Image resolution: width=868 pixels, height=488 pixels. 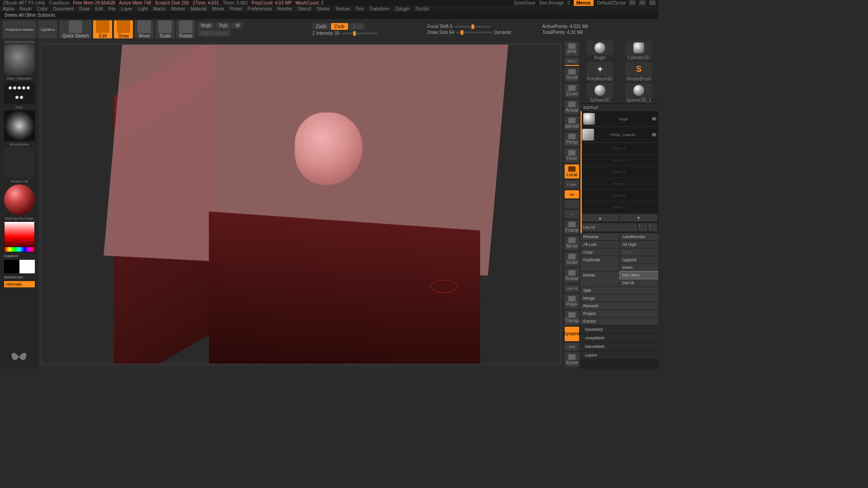 What do you see at coordinates (64, 9) in the screenshot?
I see `menu-document: Document` at bounding box center [64, 9].